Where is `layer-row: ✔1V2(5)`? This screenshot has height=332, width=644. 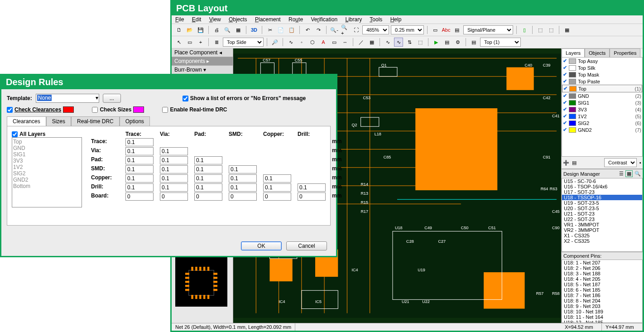
layer-row: ✔1V2(5) is located at coordinates (602, 116).